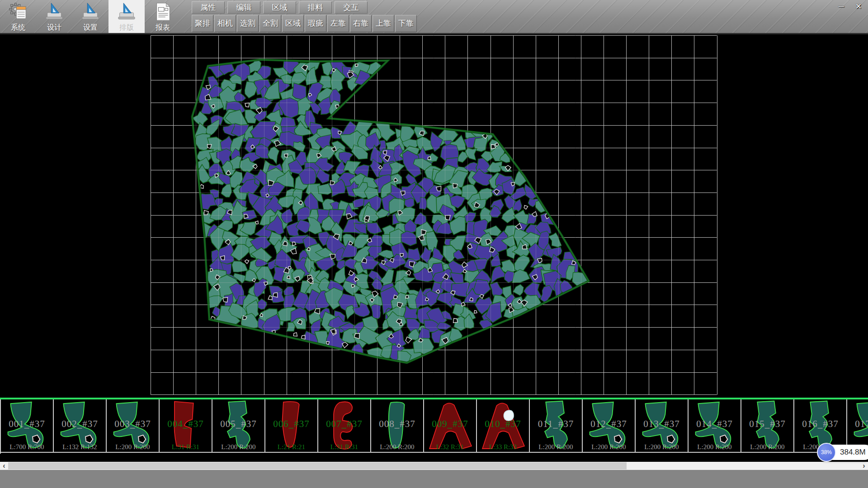  I want to click on tool-button-相机: 相机, so click(225, 23).